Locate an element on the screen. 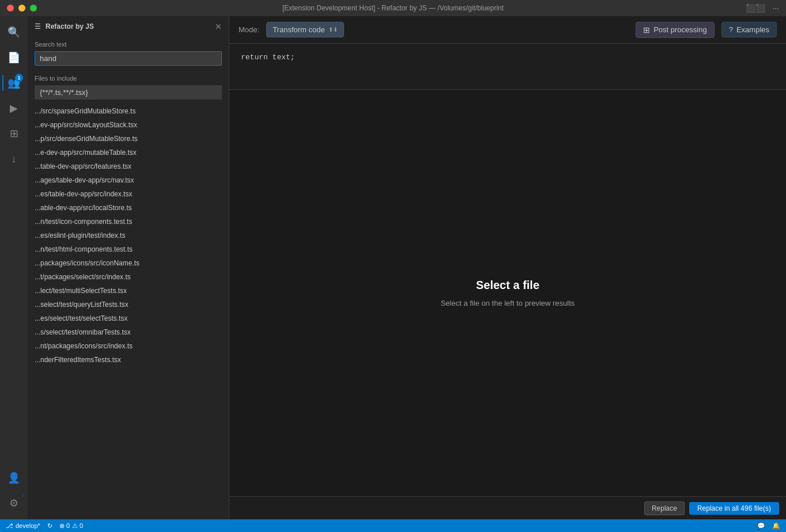 This screenshot has height=532, width=786. notification-icon-button: 🔔 is located at coordinates (776, 526).